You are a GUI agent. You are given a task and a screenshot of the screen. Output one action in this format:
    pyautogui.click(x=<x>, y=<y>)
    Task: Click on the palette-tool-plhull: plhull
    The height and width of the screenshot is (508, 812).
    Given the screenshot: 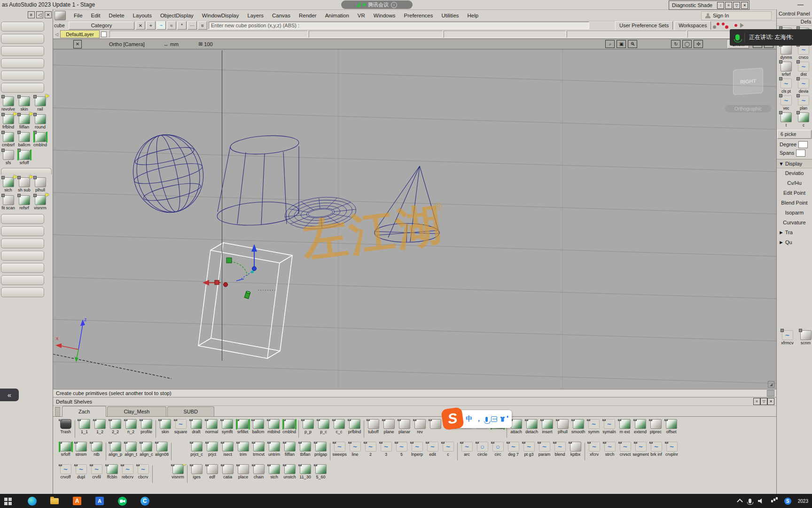 What is the action you would take?
    pyautogui.click(x=40, y=185)
    